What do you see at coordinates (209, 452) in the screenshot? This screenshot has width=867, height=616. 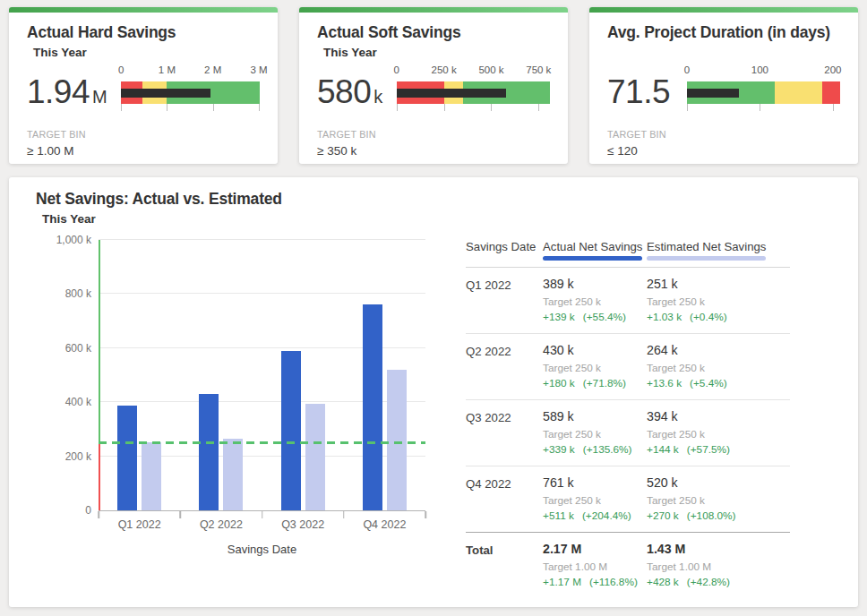 I see `bar-actual-q2-2022` at bounding box center [209, 452].